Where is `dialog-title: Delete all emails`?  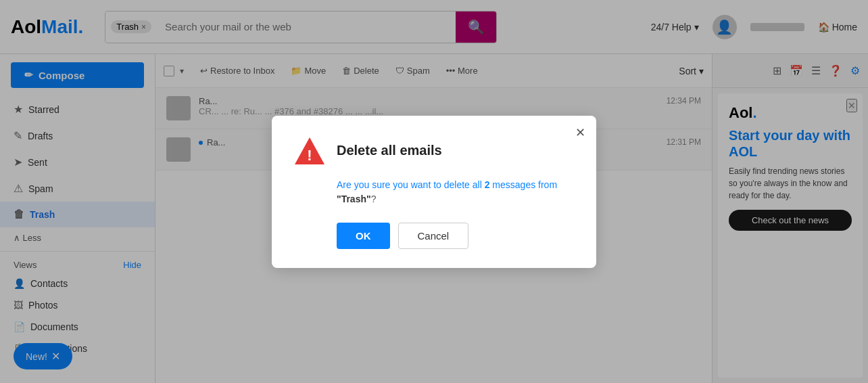
dialog-title: Delete all emails is located at coordinates (389, 150).